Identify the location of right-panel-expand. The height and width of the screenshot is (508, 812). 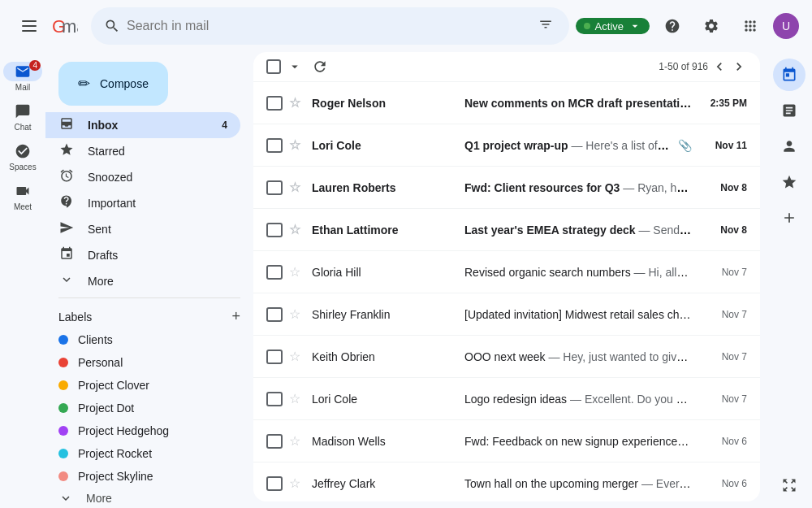
(789, 485).